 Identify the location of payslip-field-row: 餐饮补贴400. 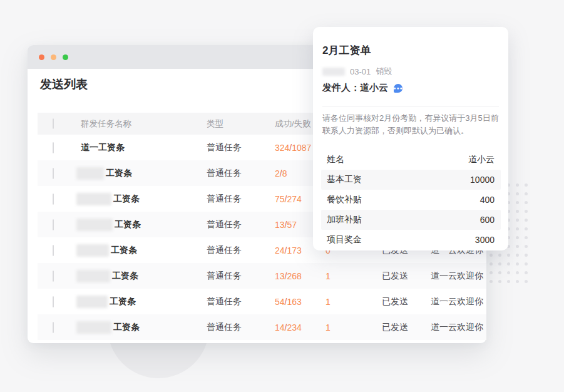
(411, 200).